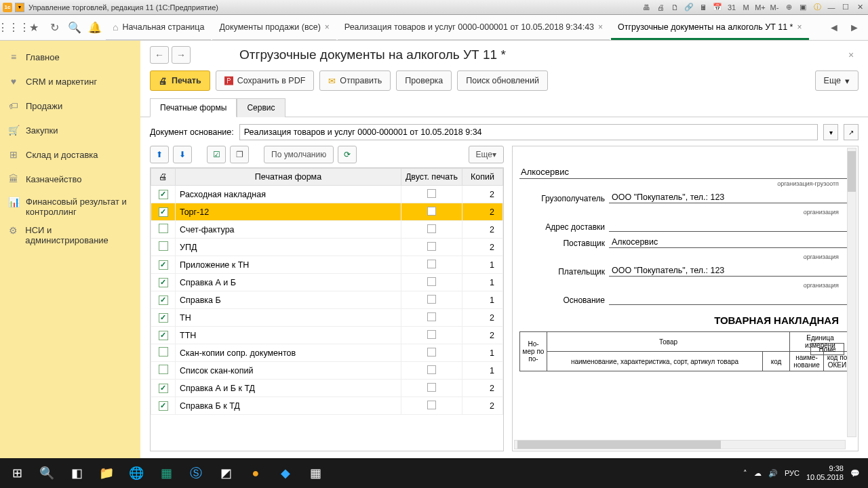 This screenshot has width=868, height=488. Describe the element at coordinates (216, 155) in the screenshot. I see `check-all-button: ☑` at that location.